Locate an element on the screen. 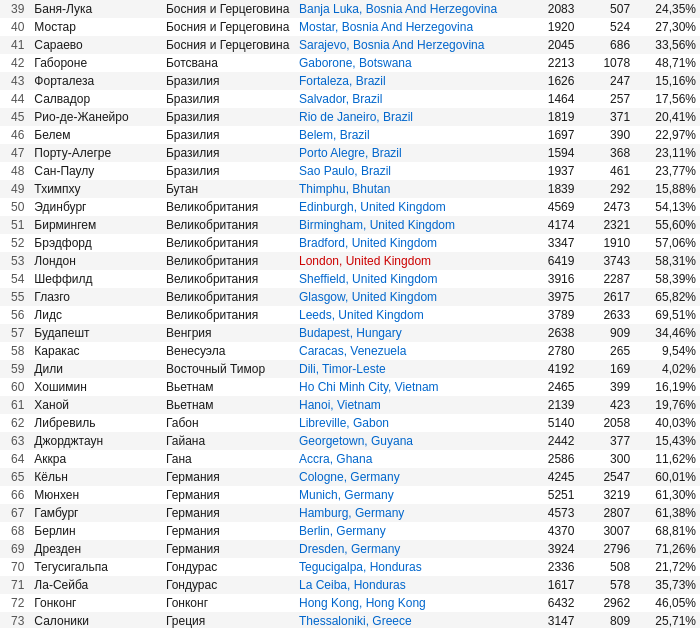 The image size is (700, 628). country-name-ru: Гонконг is located at coordinates (228, 603).